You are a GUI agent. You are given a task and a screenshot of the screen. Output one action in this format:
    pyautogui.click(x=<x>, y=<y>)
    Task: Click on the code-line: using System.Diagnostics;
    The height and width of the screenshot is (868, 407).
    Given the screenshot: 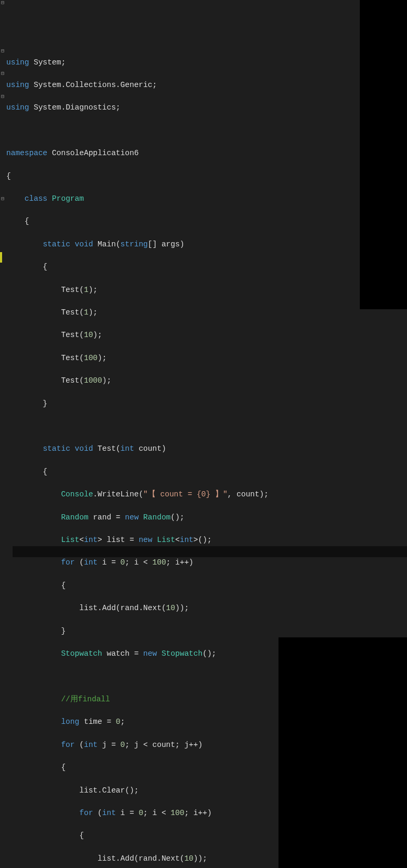 What is the action you would take?
    pyautogui.click(x=207, y=108)
    